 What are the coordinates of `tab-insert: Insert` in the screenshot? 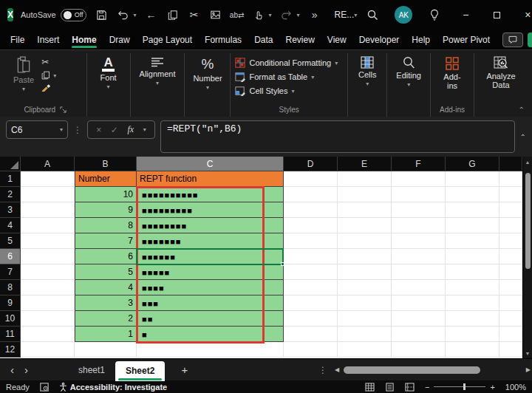 It's located at (48, 40).